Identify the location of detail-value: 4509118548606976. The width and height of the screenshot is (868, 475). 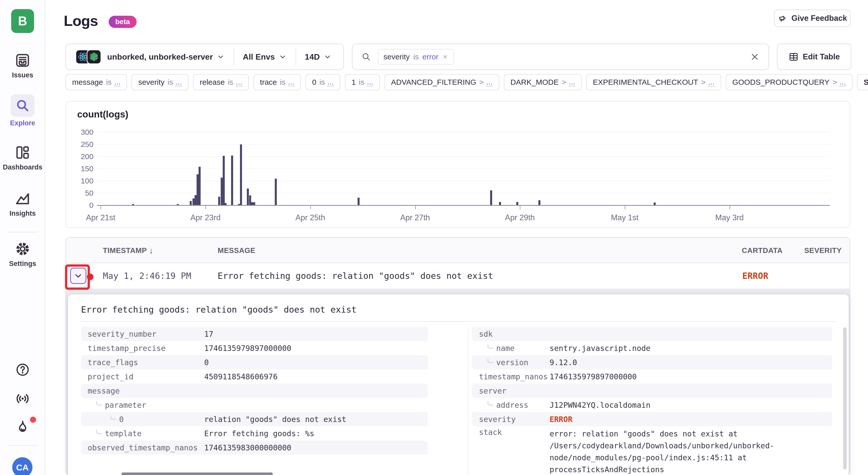
(241, 377).